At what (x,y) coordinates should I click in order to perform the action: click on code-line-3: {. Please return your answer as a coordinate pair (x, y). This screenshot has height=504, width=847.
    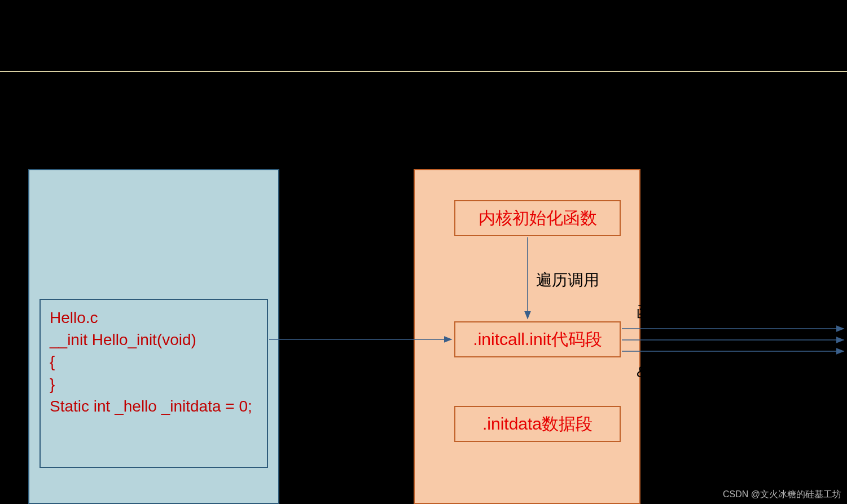
    Looking at the image, I should click on (153, 362).